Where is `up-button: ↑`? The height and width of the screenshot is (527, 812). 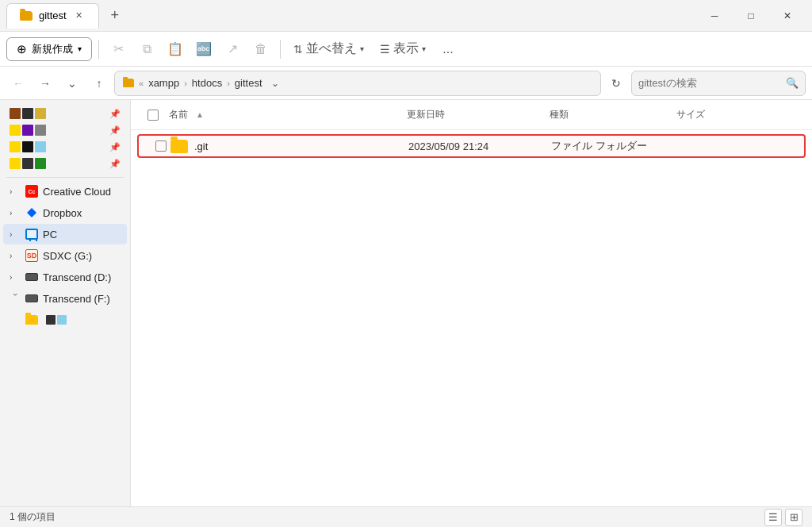 up-button: ↑ is located at coordinates (99, 83).